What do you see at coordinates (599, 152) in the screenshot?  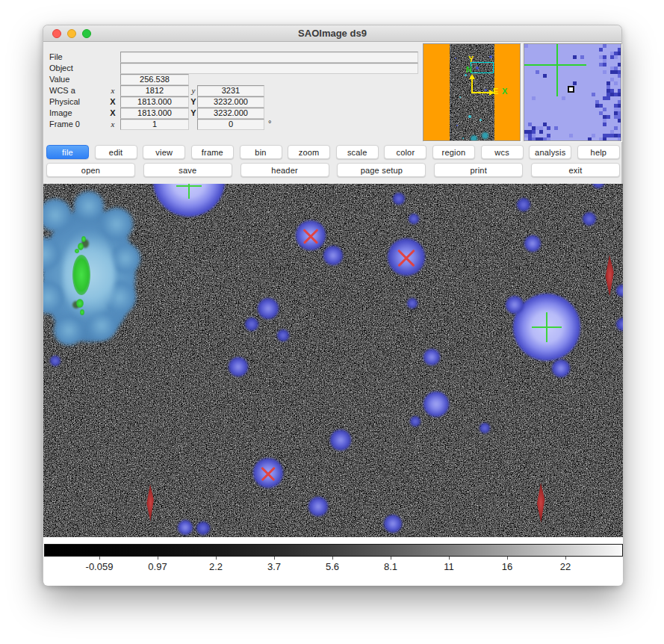 I see `menu-button-help: help` at bounding box center [599, 152].